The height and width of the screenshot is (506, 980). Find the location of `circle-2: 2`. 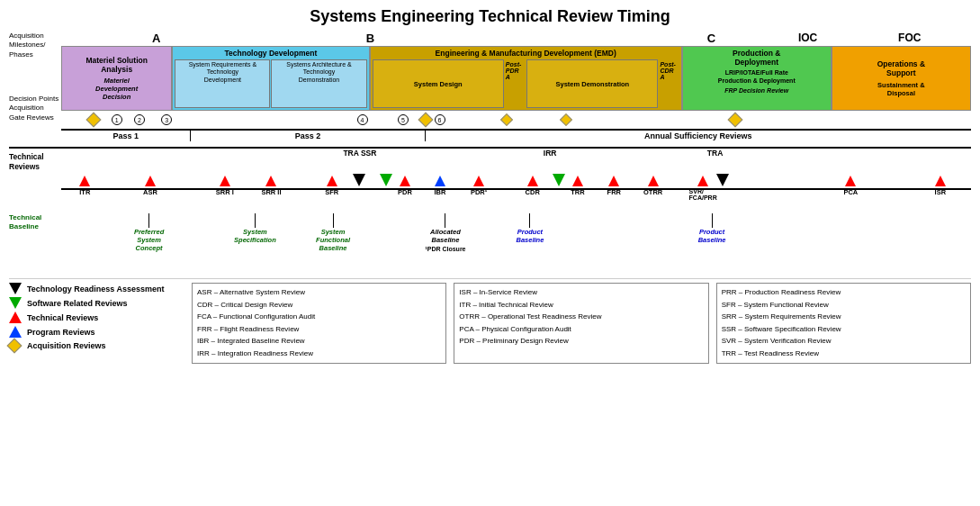

circle-2: 2 is located at coordinates (139, 120).